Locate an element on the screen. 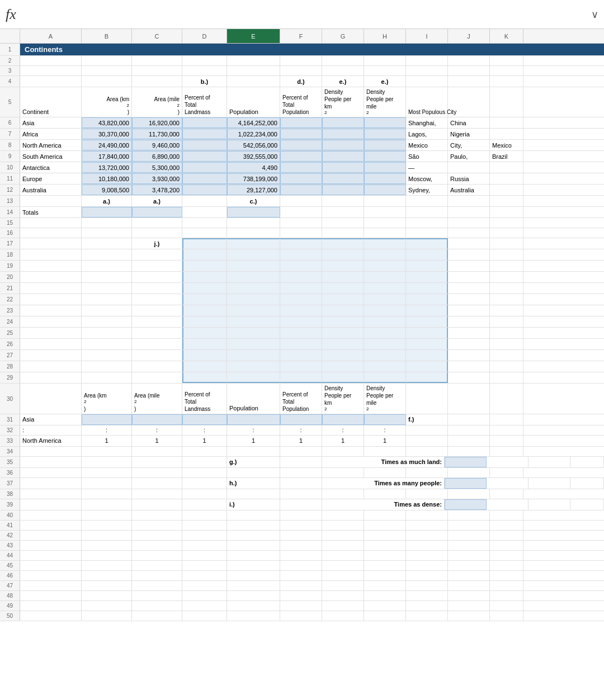  cell-6E: 4,164,252,000 is located at coordinates (254, 123).